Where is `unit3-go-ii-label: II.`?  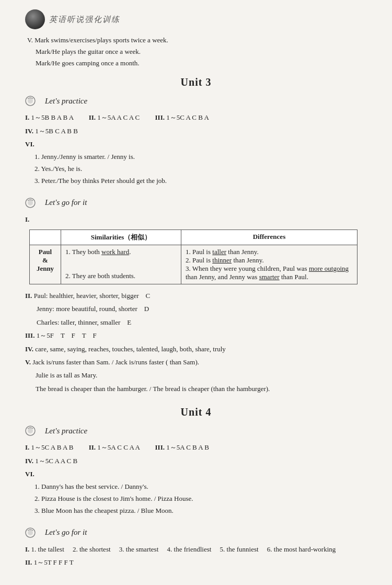 unit3-go-ii-label: II. is located at coordinates (28, 296).